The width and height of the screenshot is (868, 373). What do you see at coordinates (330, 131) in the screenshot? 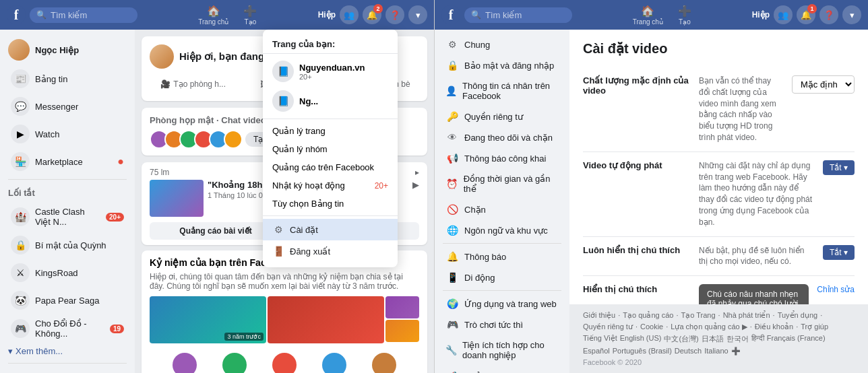
I see `page-panel-manage: Quản lý trang` at bounding box center [330, 131].